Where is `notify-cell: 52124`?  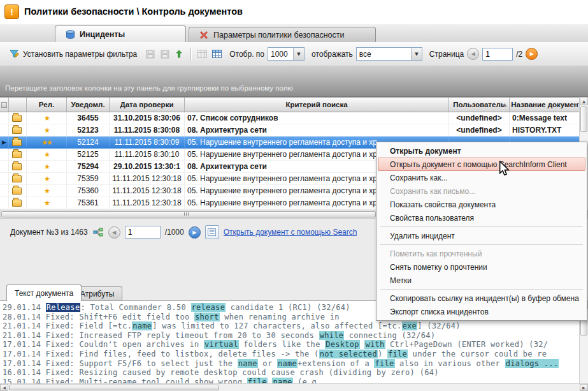 notify-cell: 52124 is located at coordinates (88, 143).